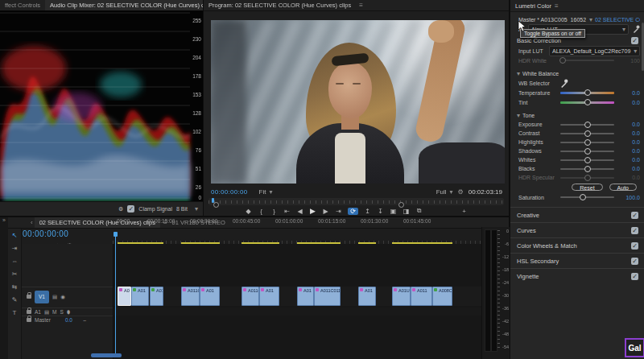 The width and height of the screenshot is (644, 359). What do you see at coordinates (353, 211) in the screenshot?
I see `loop-button: ⟳` at bounding box center [353, 211].